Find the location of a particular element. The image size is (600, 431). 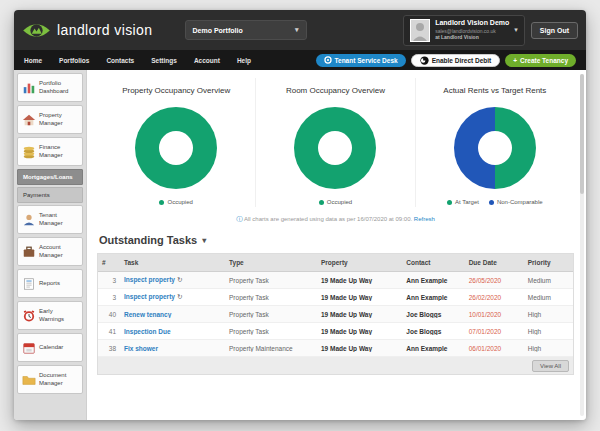

col-header-task: Task is located at coordinates (172, 262).